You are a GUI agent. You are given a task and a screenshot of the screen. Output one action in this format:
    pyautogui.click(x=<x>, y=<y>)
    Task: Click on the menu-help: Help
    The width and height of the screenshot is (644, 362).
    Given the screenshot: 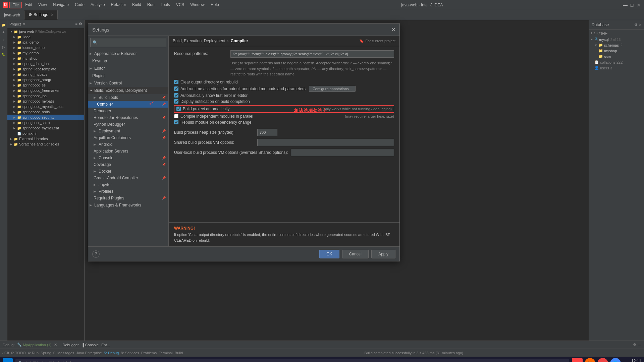 What is the action you would take?
    pyautogui.click(x=215, y=5)
    